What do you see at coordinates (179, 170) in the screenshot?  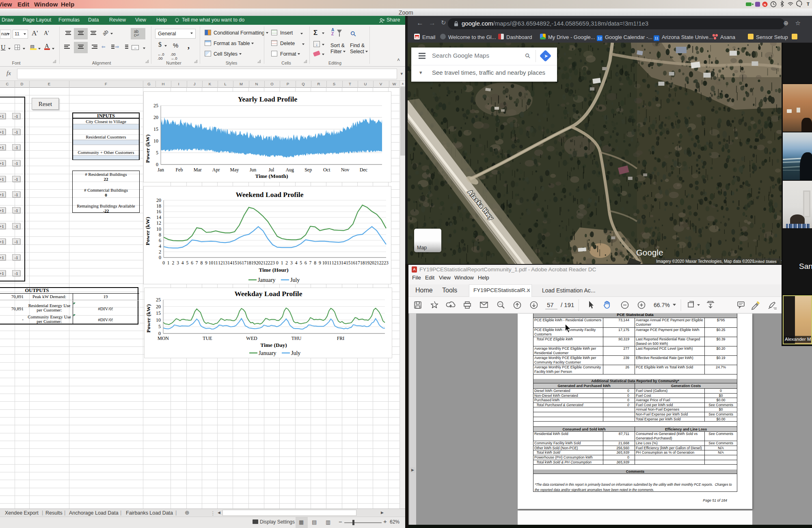 I see `svg-text: Feb` at bounding box center [179, 170].